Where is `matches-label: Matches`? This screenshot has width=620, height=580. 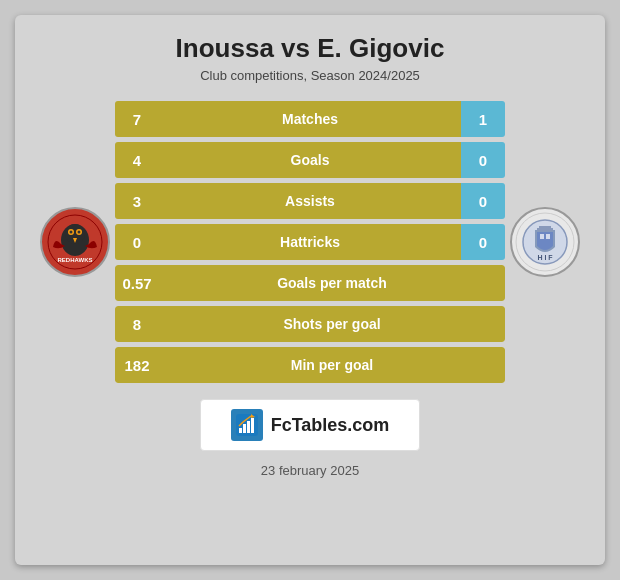
matches-label: Matches is located at coordinates (310, 119).